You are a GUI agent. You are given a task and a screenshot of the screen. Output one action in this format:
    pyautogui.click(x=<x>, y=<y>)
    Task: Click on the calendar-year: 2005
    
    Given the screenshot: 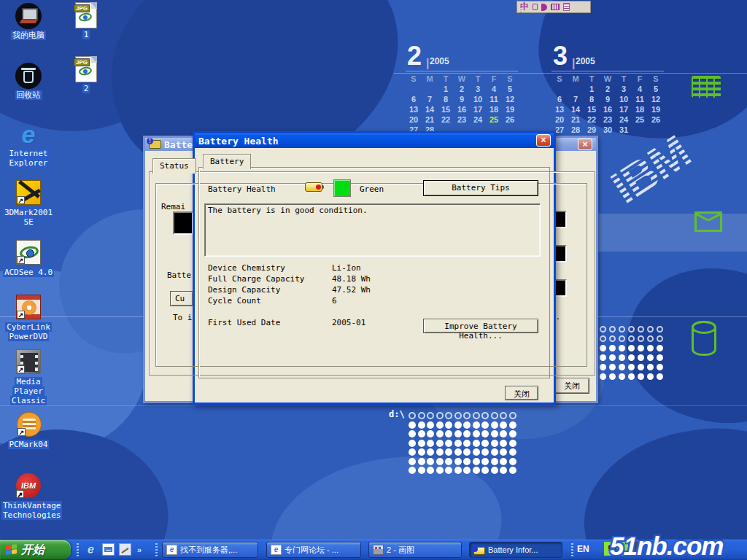 What is the action you would take?
    pyautogui.click(x=439, y=61)
    